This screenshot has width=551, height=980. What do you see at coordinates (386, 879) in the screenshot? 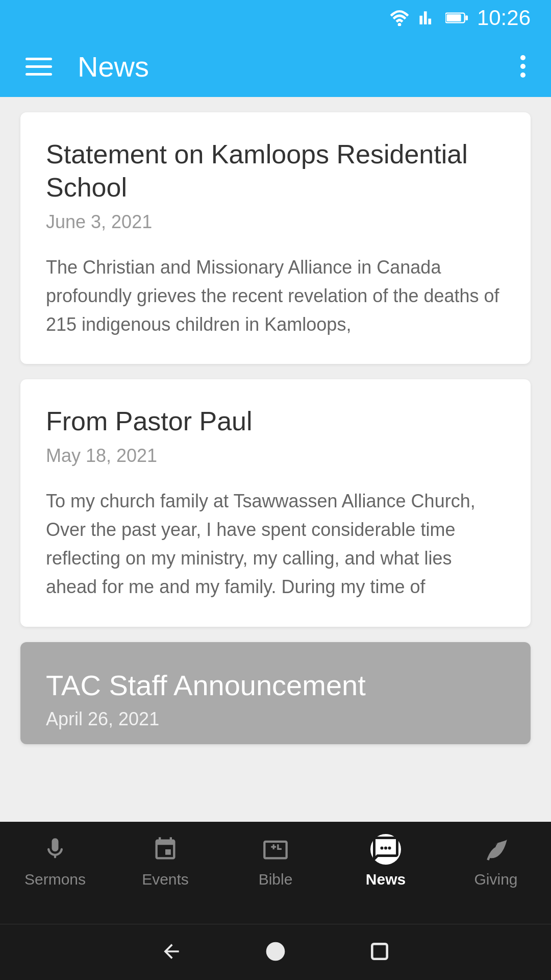
I see `news-label: News` at bounding box center [386, 879].